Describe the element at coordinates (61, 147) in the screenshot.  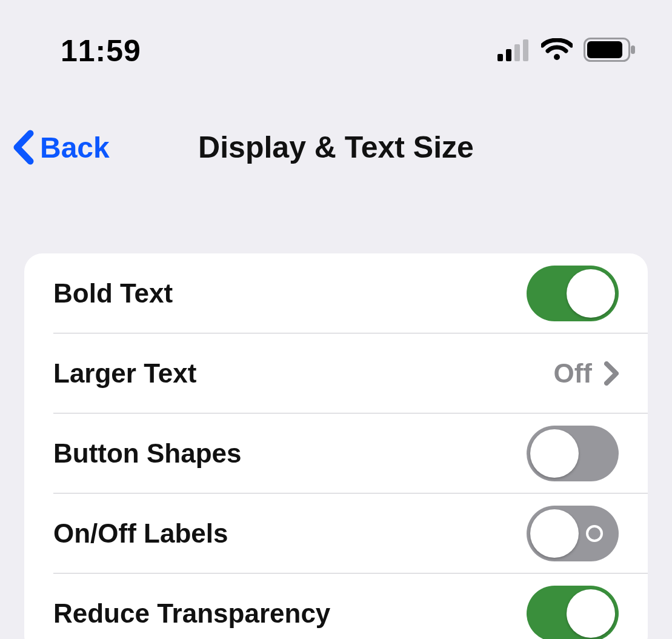
I see `back-button: Back` at that location.